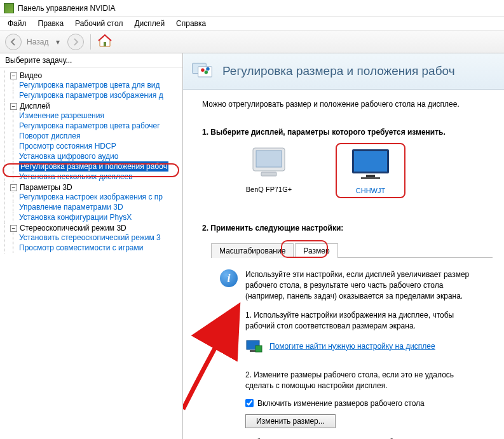 The height and width of the screenshot is (439, 504). What do you see at coordinates (371, 191) in the screenshot?
I see `display-label-chhwjt: CHHWJT` at bounding box center [371, 191].